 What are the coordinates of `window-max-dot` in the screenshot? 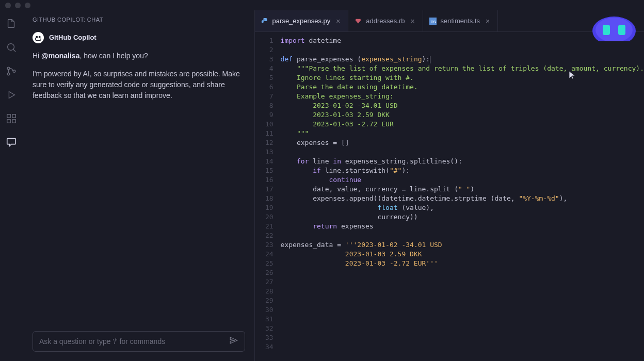 It's located at (28, 5).